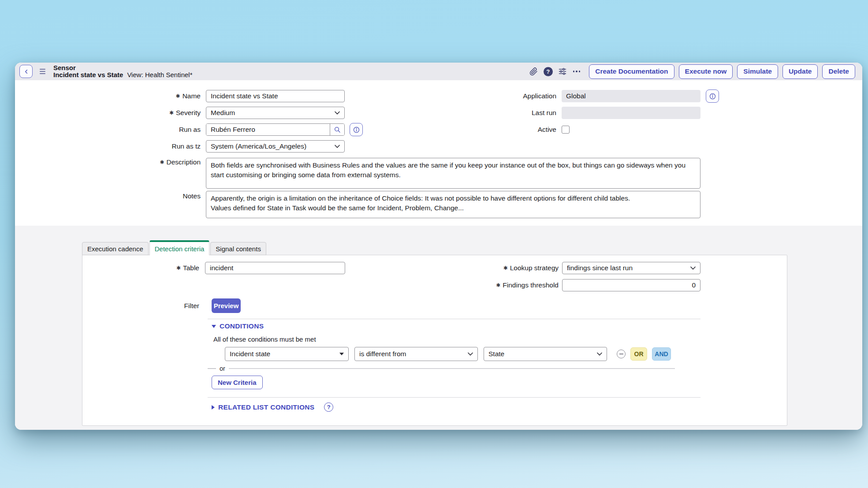 The width and height of the screenshot is (868, 488). Describe the element at coordinates (838, 71) in the screenshot. I see `delete-button: Delete` at that location.